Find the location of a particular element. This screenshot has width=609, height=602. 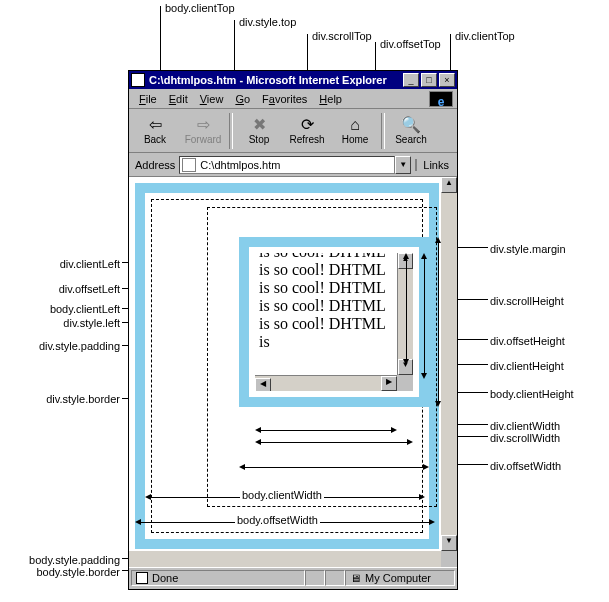

label-body-style-padding: body.style.padding is located at coordinates (67, 560).